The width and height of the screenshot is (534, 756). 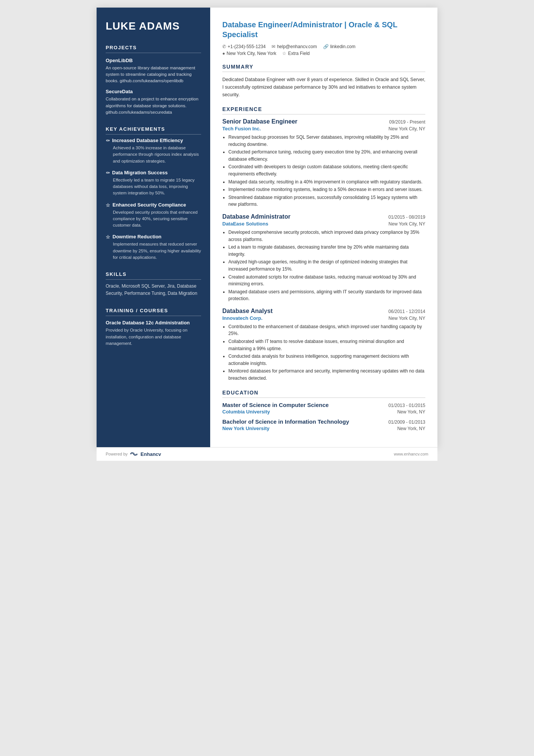 I want to click on exp-location-3: New York City, NY, so click(x=407, y=318).